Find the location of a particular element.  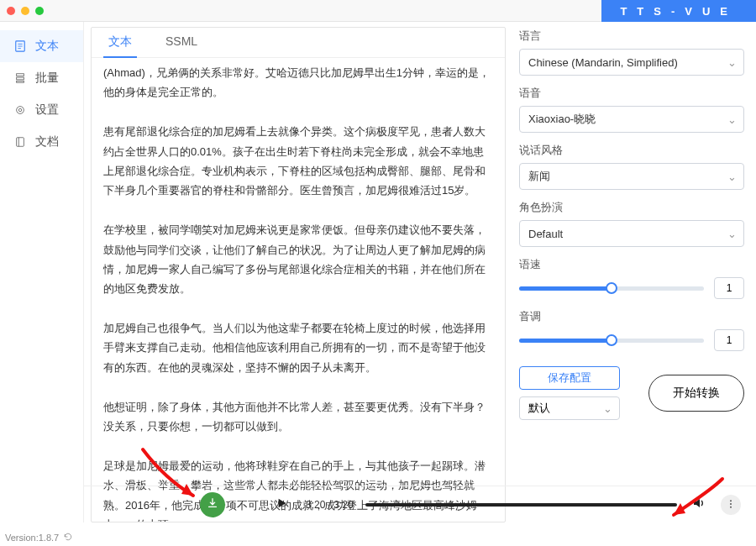

save-config-button: 保存配置 is located at coordinates (570, 378).